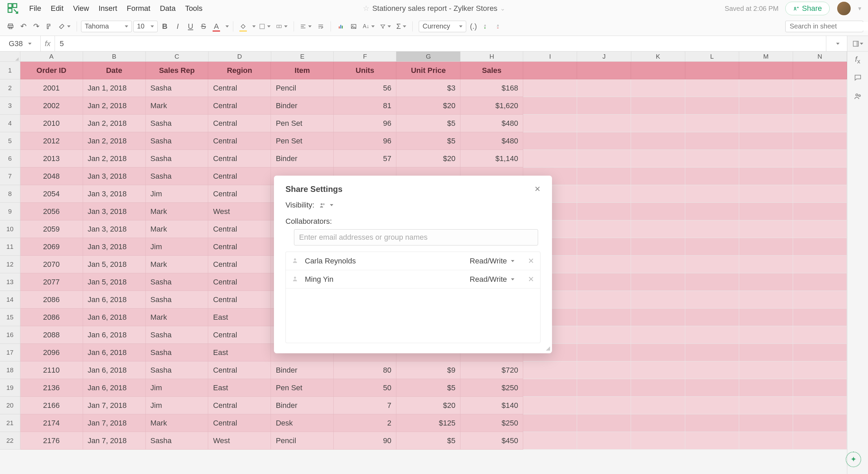  What do you see at coordinates (52, 300) in the screenshot?
I see `cell: 2086` at bounding box center [52, 300].